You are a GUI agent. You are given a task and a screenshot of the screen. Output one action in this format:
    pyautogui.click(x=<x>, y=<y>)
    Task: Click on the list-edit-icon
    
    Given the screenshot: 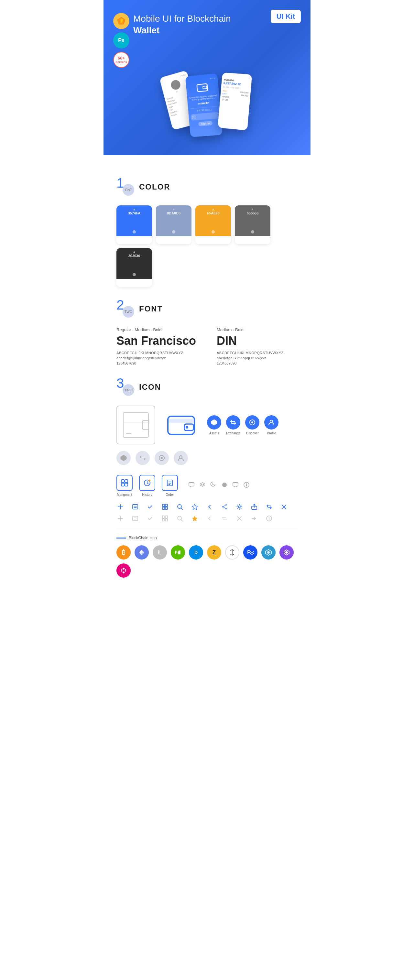 What is the action you would take?
    pyautogui.click(x=135, y=507)
    